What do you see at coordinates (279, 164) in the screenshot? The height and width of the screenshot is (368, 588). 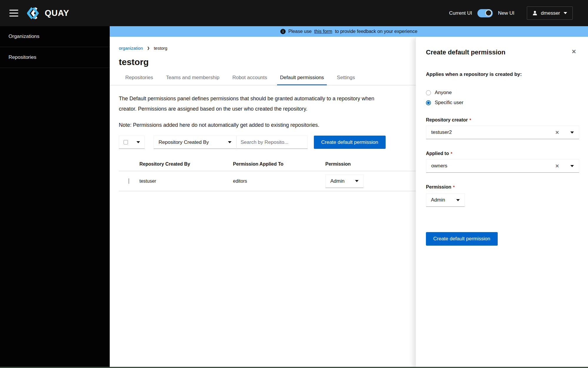 I see `column-header-permission-applied-to: Permission Applied To` at bounding box center [279, 164].